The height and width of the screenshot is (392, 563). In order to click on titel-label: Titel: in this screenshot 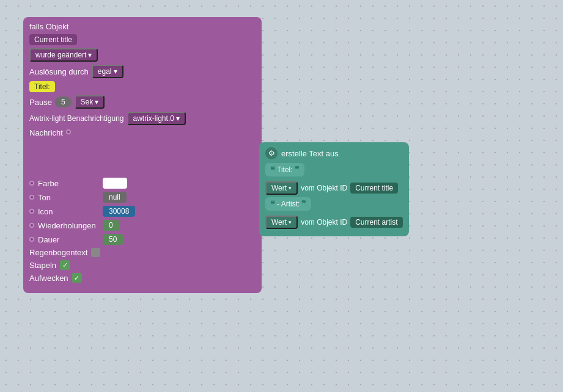, I will do `click(42, 87)`.